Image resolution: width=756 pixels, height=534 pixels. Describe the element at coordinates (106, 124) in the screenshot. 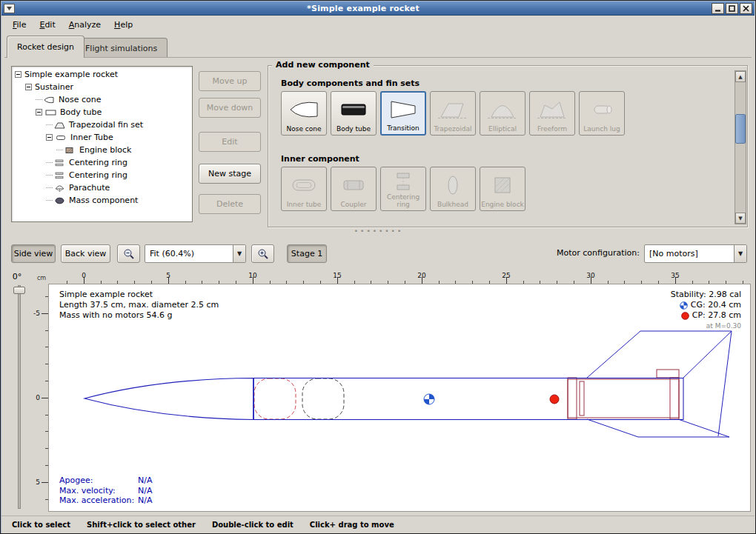

I see `tree-item-label: Trapezoidal fin set` at that location.